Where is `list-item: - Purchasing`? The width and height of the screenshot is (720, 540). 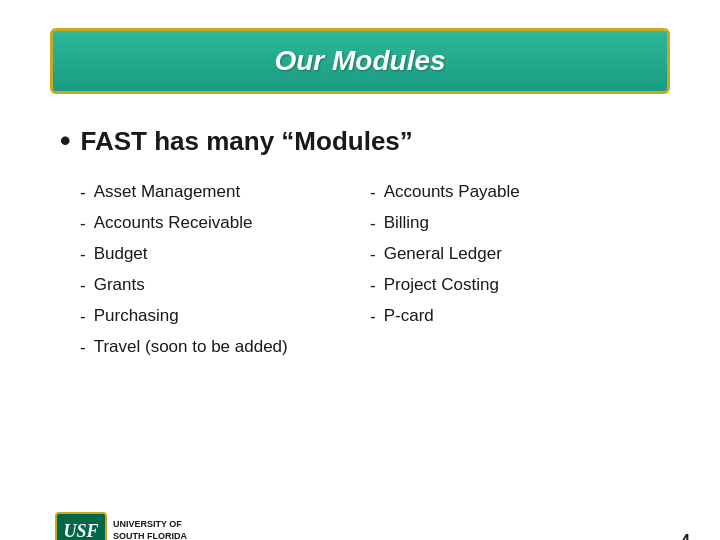 list-item: - Purchasing is located at coordinates (225, 316).